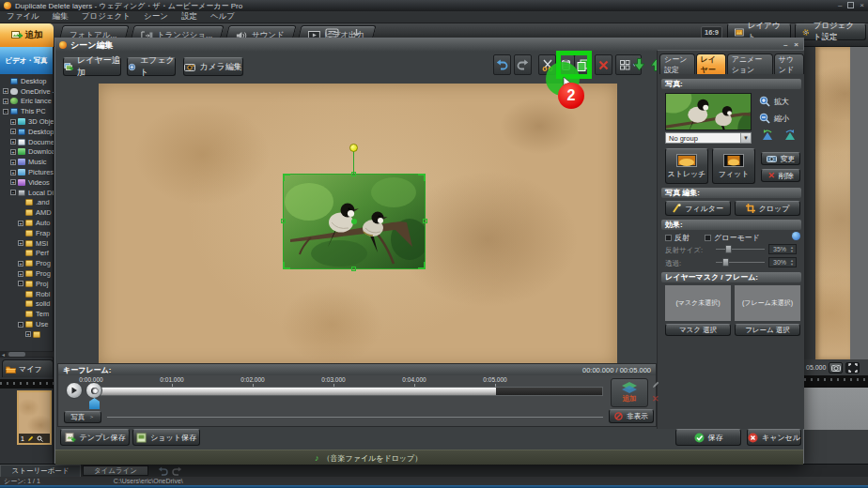 The width and height of the screenshot is (868, 488). Describe the element at coordinates (840, 6) in the screenshot. I see `minimize-button: –` at that location.